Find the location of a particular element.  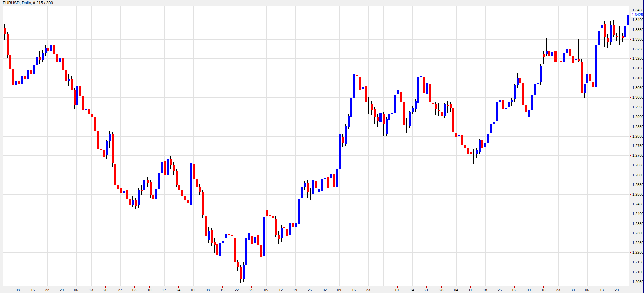

time-axis-label: 22 is located at coordinates (237, 290).